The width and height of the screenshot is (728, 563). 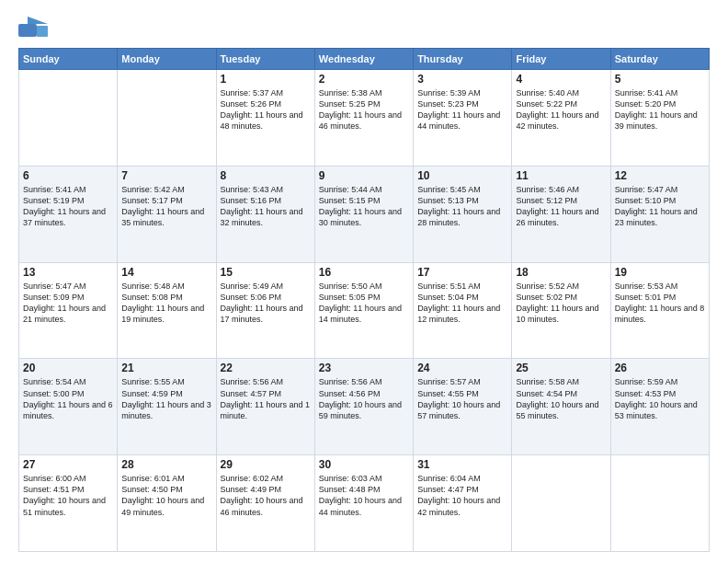 What do you see at coordinates (660, 382) in the screenshot?
I see `sunrise-text: Sunrise: 5:59 AM` at bounding box center [660, 382].